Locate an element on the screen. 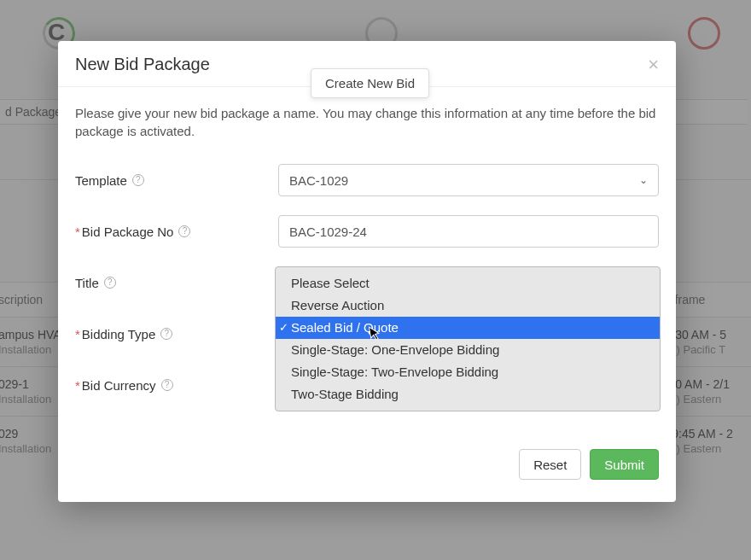  label-bid-currency: *Bid Currency ? is located at coordinates (177, 386).